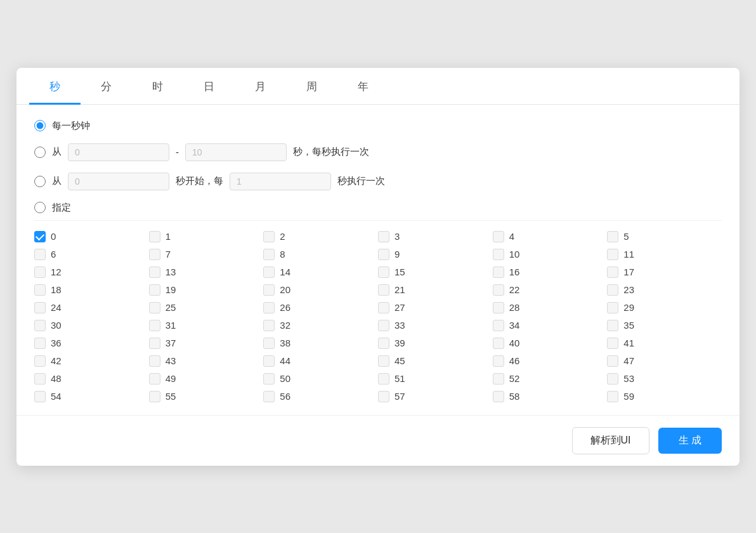 This screenshot has width=756, height=533. What do you see at coordinates (321, 237) in the screenshot?
I see `checkbox-item-2: 2` at bounding box center [321, 237].